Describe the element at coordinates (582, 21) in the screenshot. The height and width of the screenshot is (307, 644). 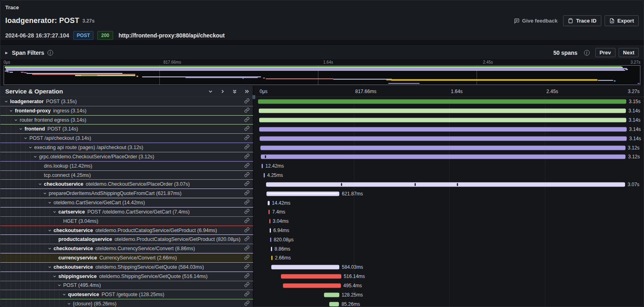
I see `trace-id-button: Trace ID` at that location.